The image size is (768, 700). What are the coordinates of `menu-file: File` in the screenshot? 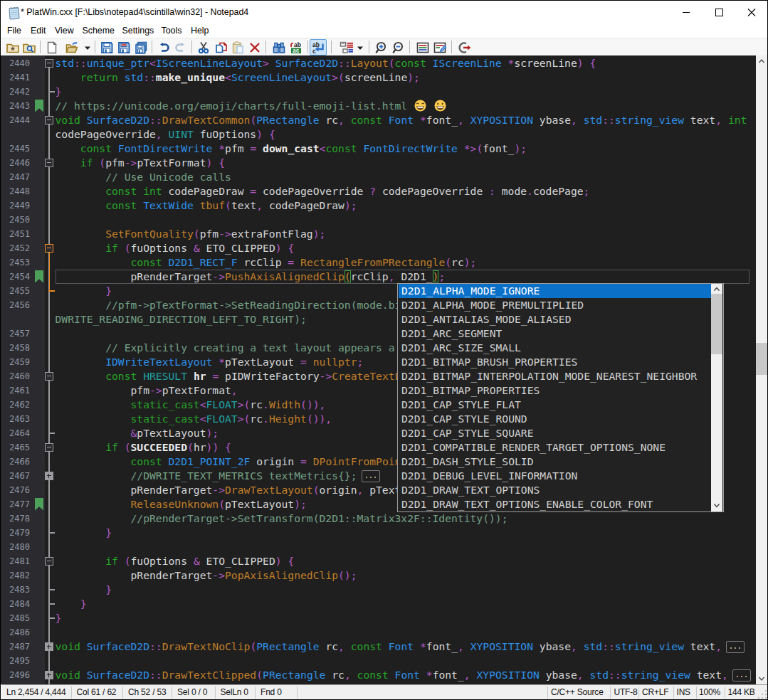 It's located at (14, 31).